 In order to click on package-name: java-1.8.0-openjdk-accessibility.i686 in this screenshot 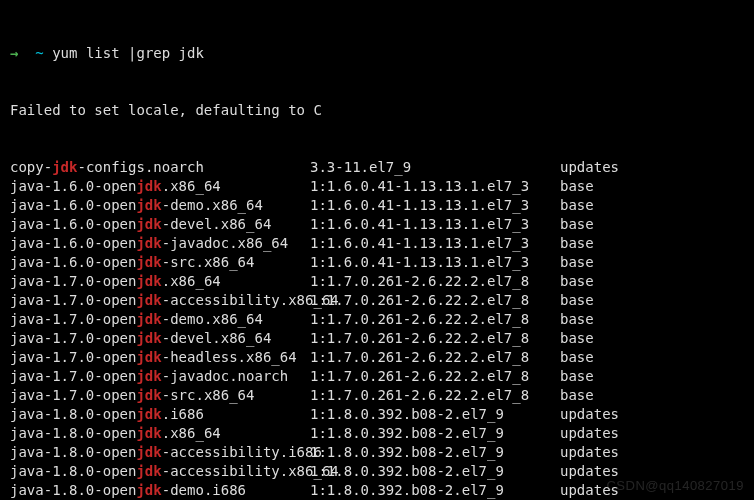, I will do `click(160, 452)`.